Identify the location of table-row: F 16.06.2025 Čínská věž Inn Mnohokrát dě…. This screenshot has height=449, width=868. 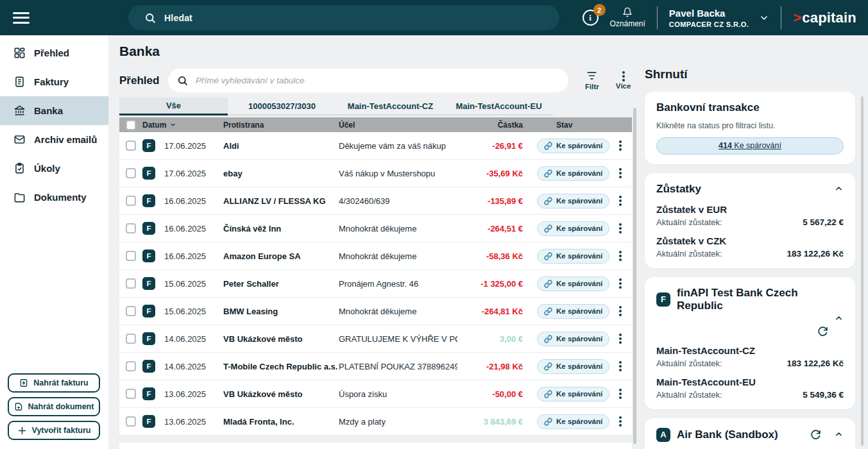
(376, 228).